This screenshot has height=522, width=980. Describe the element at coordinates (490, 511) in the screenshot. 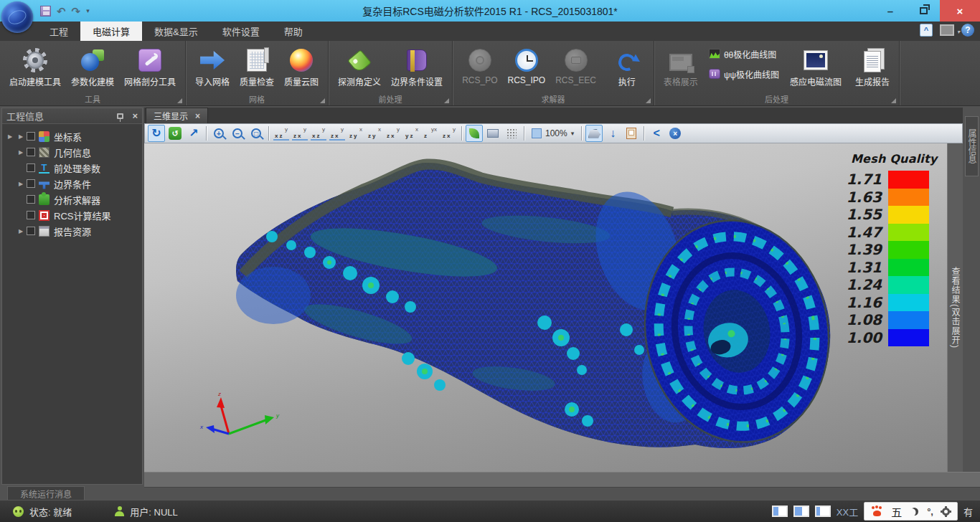

I see `status-bar: 状态: 就绪 用户: NULL XX工 五 °, 有` at that location.